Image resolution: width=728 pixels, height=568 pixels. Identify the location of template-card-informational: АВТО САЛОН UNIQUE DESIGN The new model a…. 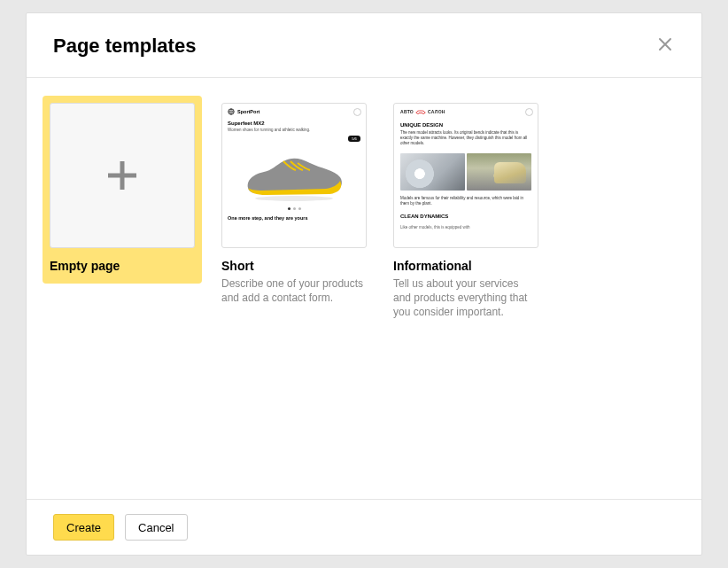
(466, 213).